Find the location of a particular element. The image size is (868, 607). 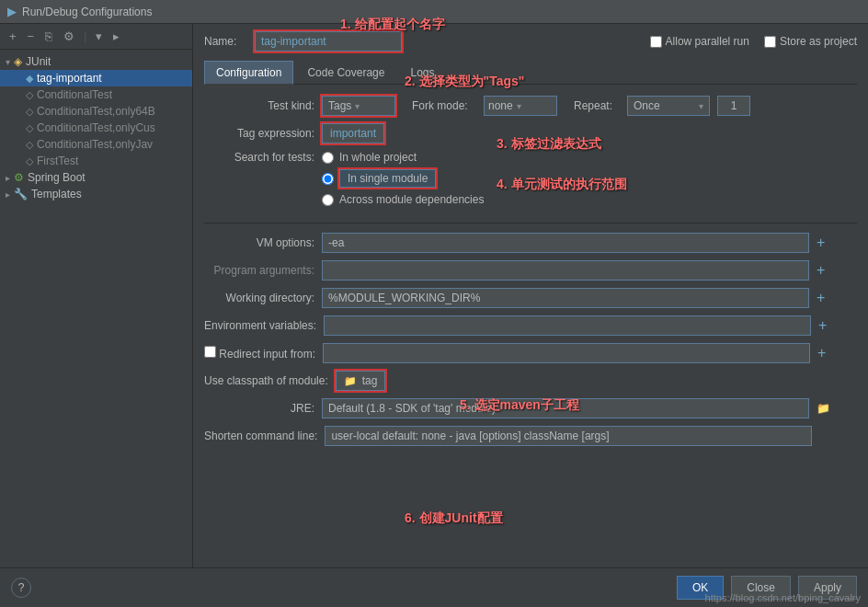

jre-browse-button: 📁 is located at coordinates (824, 408).